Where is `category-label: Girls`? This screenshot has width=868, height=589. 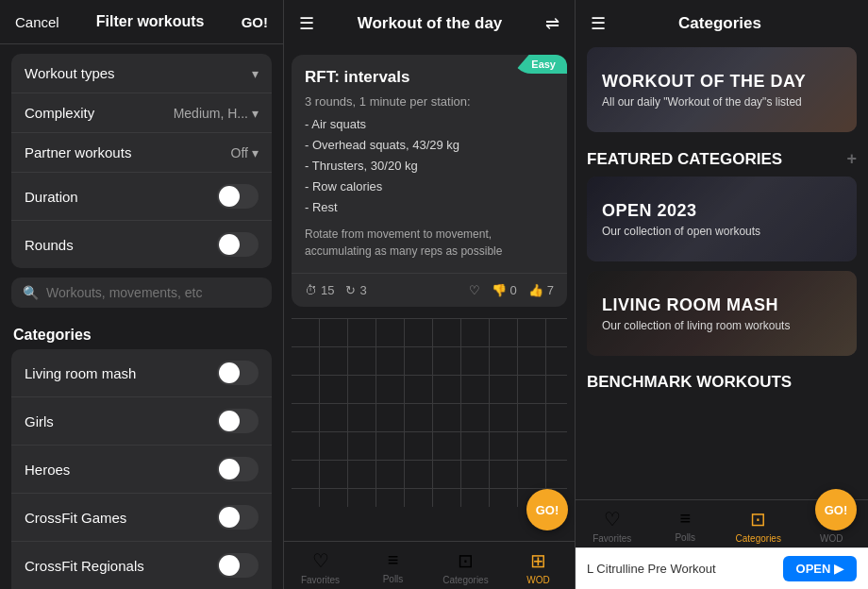 category-label: Girls is located at coordinates (40, 421).